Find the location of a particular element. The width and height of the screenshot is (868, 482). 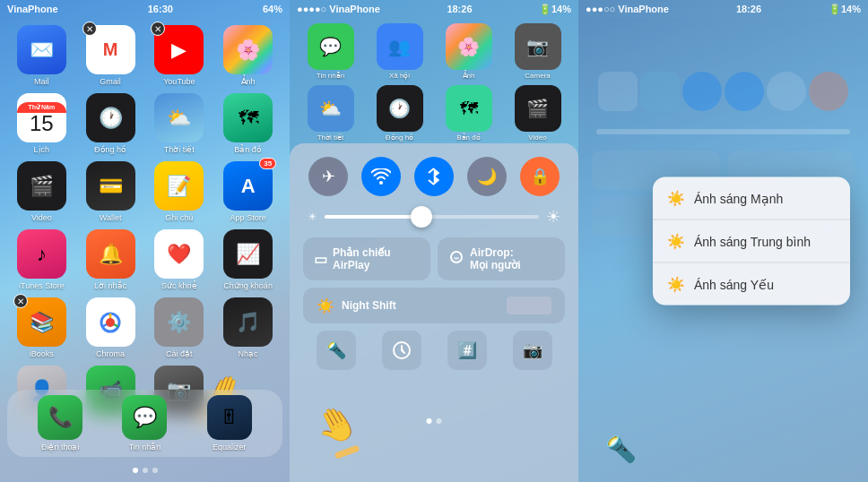

app-mail: ✉️ Mail is located at coordinates (41, 56).